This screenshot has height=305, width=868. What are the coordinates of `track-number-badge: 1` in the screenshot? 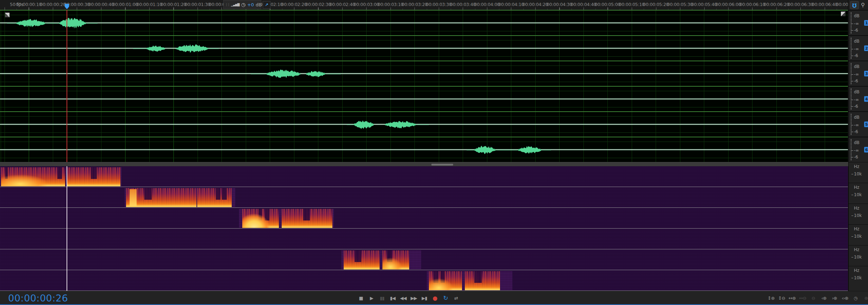 It's located at (866, 23).